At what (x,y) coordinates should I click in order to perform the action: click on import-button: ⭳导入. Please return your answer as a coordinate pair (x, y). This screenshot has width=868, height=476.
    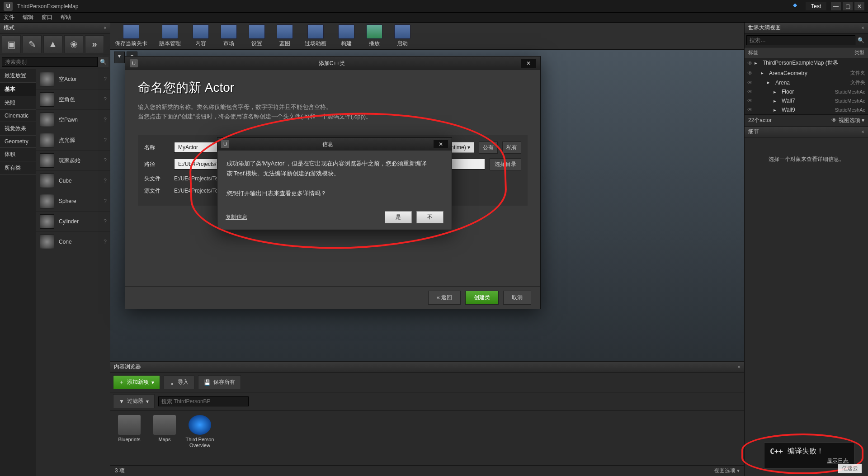
    Looking at the image, I should click on (179, 382).